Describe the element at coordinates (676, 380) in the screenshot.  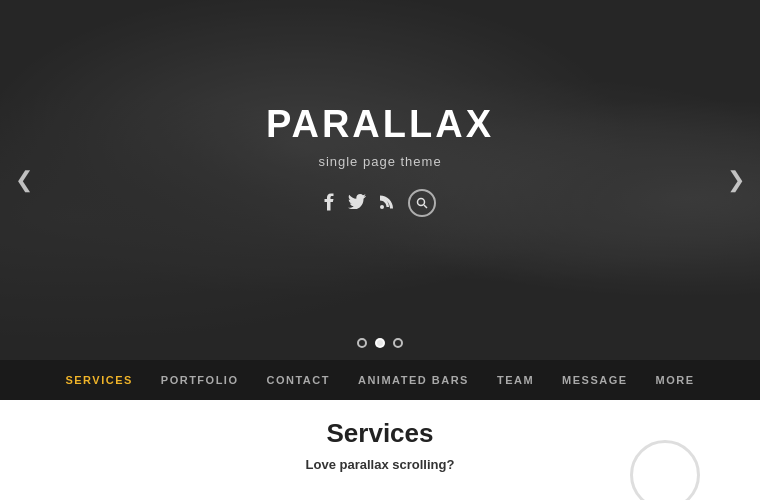
I see `nav-item-more: MORE` at that location.